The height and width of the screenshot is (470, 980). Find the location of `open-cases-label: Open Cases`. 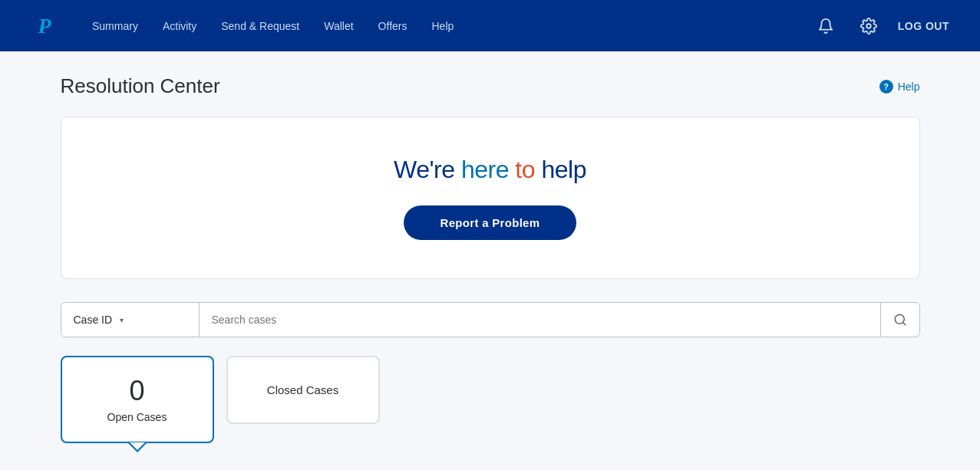

open-cases-label: Open Cases is located at coordinates (137, 417).